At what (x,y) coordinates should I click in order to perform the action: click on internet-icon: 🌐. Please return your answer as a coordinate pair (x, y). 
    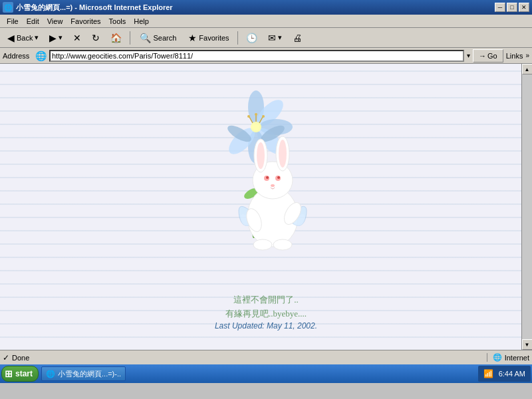
    Looking at the image, I should click on (497, 358).